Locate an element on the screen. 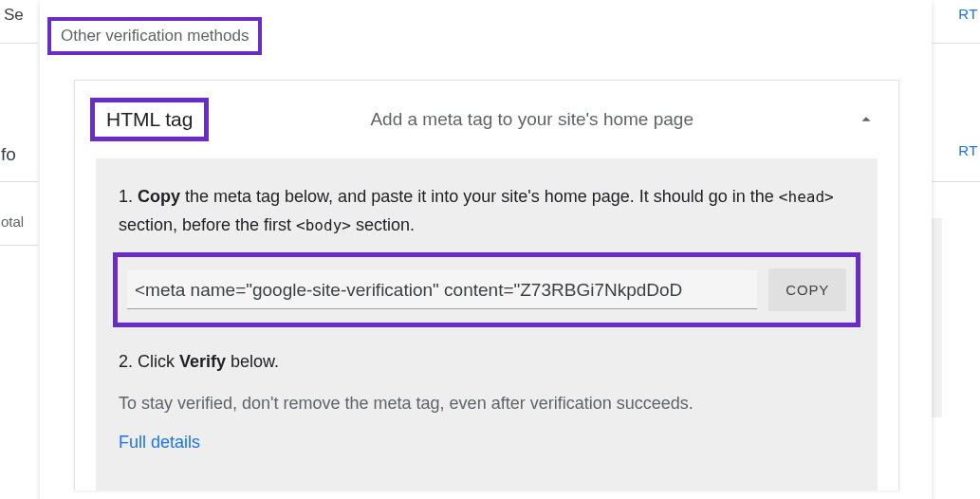 This screenshot has width=980, height=499. bg-text-fragment: fo is located at coordinates (9, 155).